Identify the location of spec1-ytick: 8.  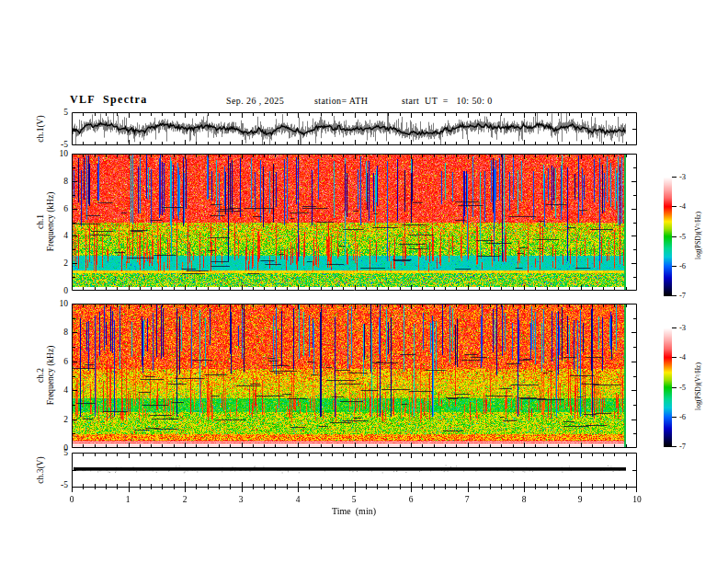
(56, 181).